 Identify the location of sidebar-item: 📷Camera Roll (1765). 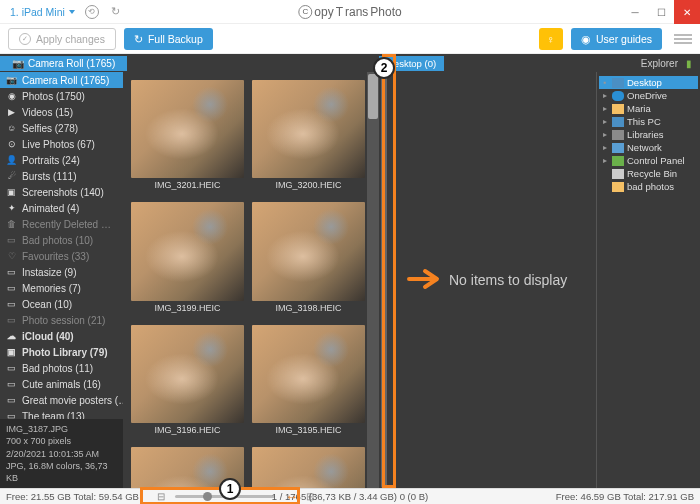
(62, 80).